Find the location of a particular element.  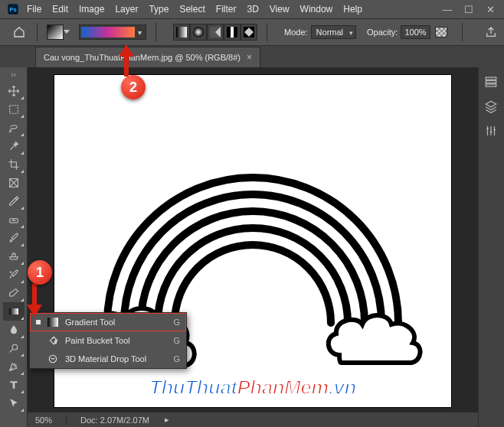

flyout-paint-bucket-tool: Paint Bucket Tool G is located at coordinates (108, 341).